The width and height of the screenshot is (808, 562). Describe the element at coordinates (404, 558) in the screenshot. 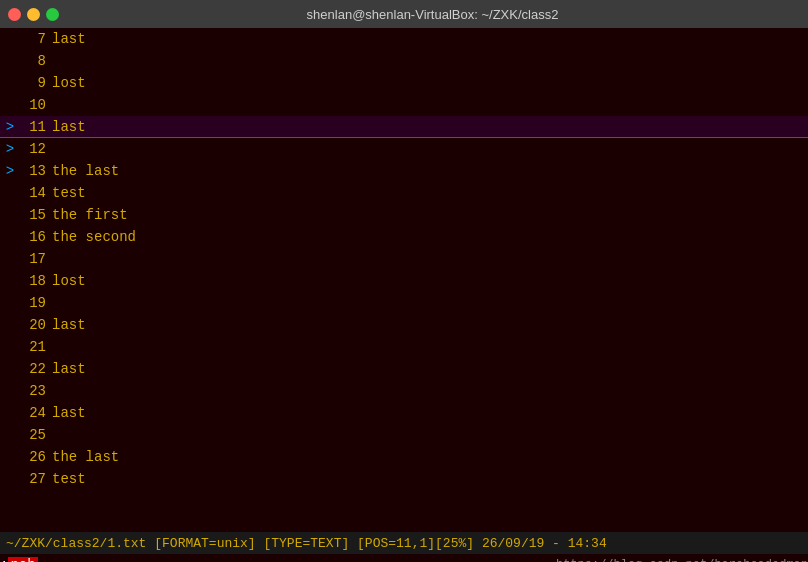

I see `cmdbar: : noh https://blog.csdn.net/bareheadedma…` at that location.